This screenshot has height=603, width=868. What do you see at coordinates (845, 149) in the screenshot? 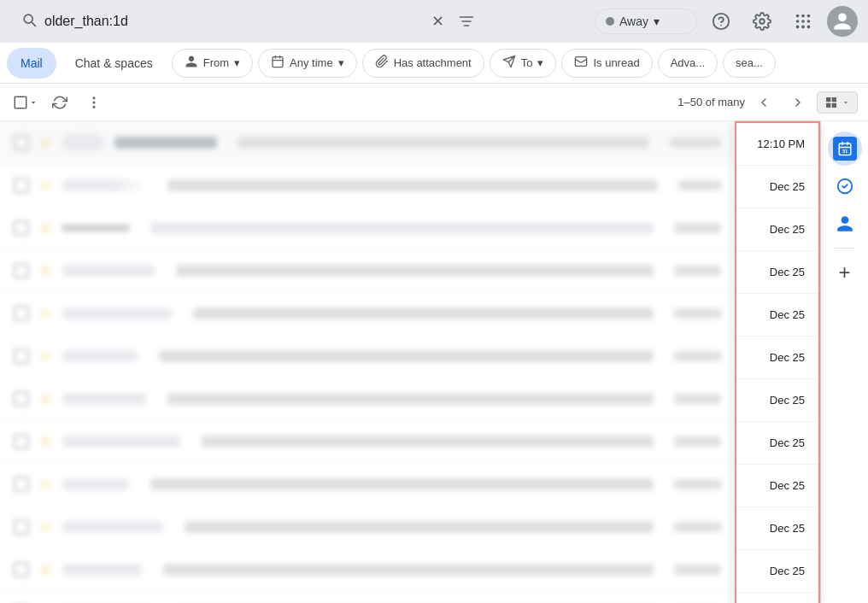
I see `meet-button: 31` at bounding box center [845, 149].